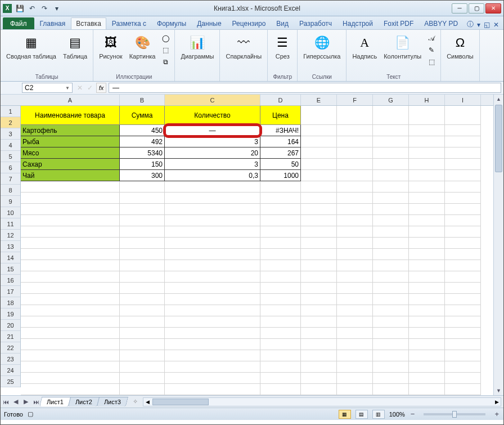  I want to click on clipart-button: 🎨Картинка, so click(143, 47).